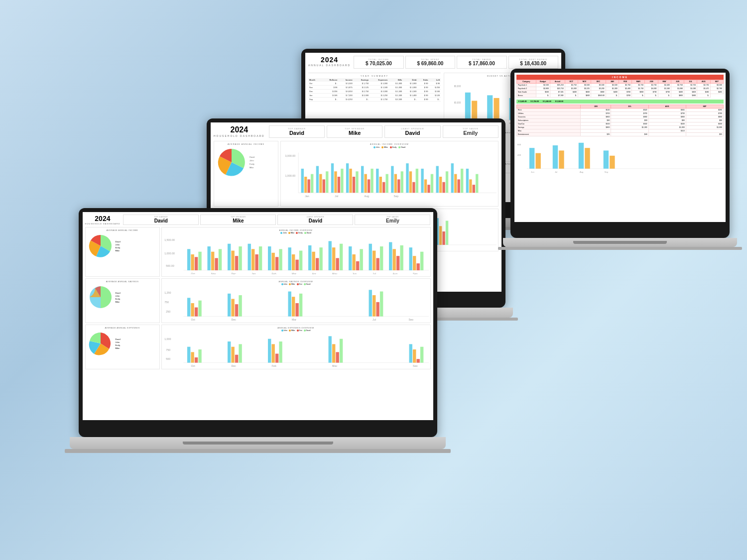 Image resolution: width=747 pixels, height=560 pixels. What do you see at coordinates (620, 89) in the screenshot?
I see `income-table: CategoryBudgetActualOCTNOVDECJANFEBMARJU…` at bounding box center [620, 89].